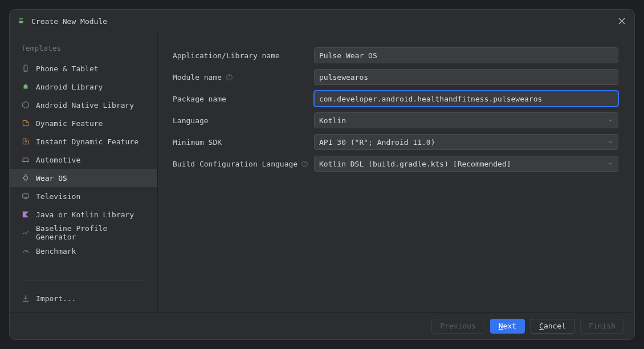 This screenshot has width=644, height=349. What do you see at coordinates (458, 326) in the screenshot?
I see `previous-button: Previous` at bounding box center [458, 326].